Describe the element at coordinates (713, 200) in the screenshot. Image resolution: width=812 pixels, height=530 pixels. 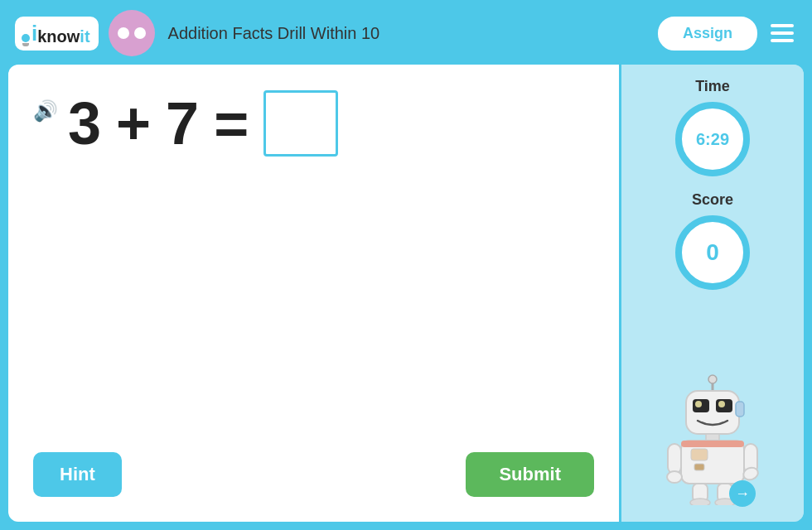
I see `score-label: Score` at that location.